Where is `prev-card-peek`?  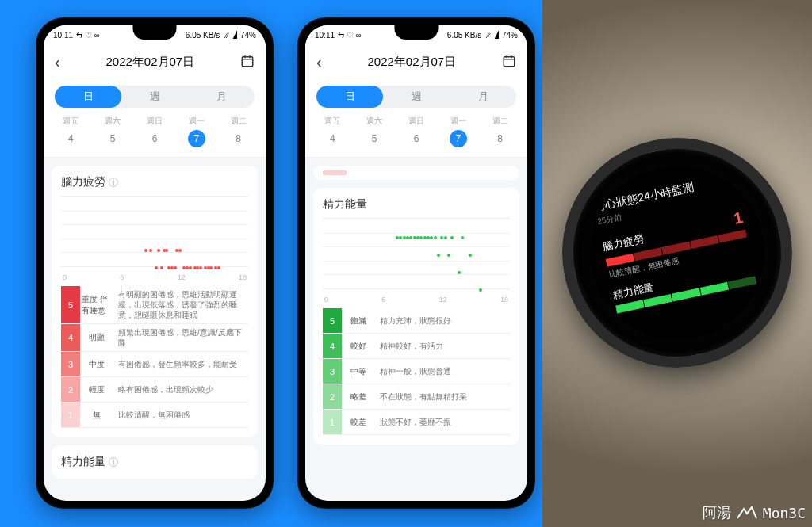
prev-card-peek is located at coordinates (416, 173).